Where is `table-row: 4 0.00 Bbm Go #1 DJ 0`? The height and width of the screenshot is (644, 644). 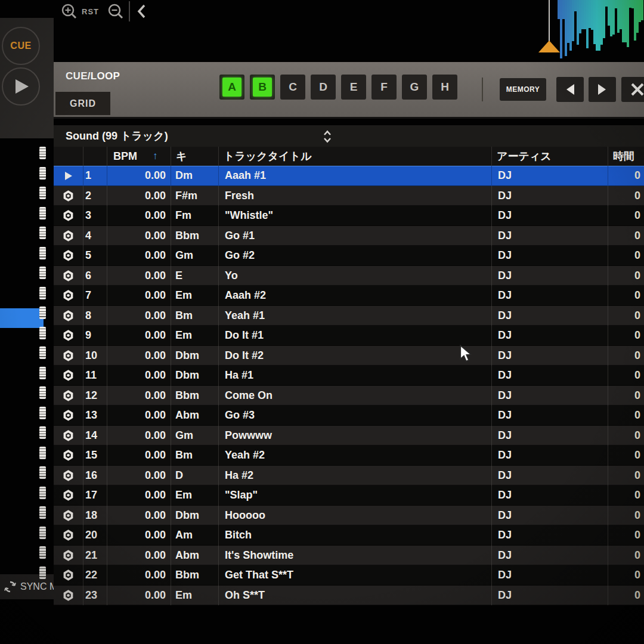 table-row: 4 0.00 Bbm Go #1 DJ 0 is located at coordinates (349, 236).